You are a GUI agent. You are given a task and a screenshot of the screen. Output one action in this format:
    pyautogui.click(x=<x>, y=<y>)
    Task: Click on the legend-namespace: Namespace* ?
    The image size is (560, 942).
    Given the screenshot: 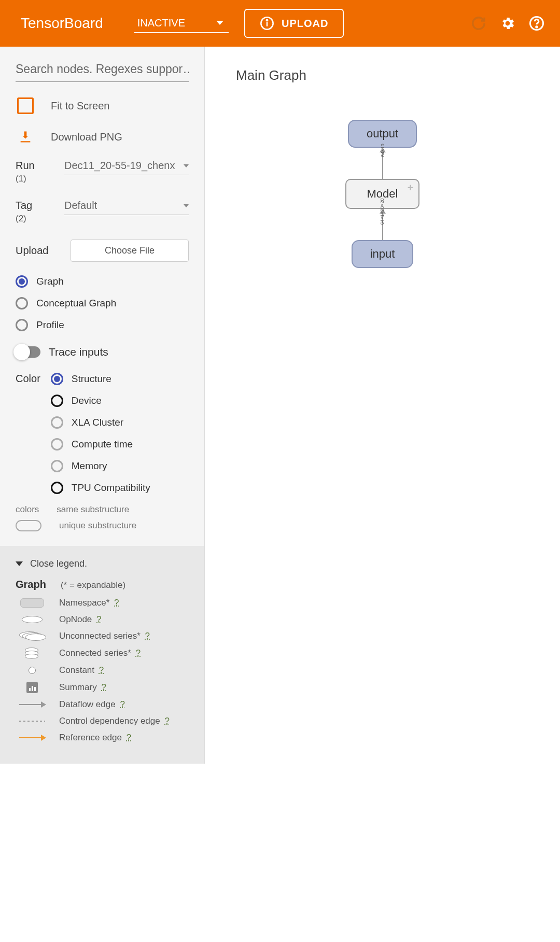 What is the action you would take?
    pyautogui.click(x=102, y=603)
    